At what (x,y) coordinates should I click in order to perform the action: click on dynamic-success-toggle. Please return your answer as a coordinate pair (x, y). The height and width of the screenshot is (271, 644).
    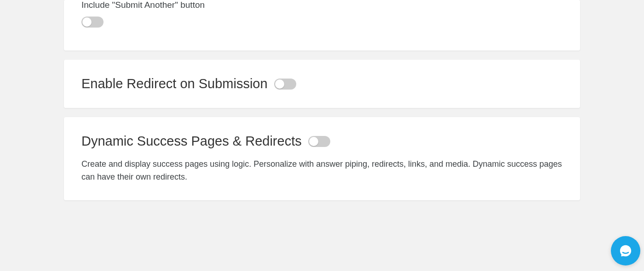
    Looking at the image, I should click on (319, 141).